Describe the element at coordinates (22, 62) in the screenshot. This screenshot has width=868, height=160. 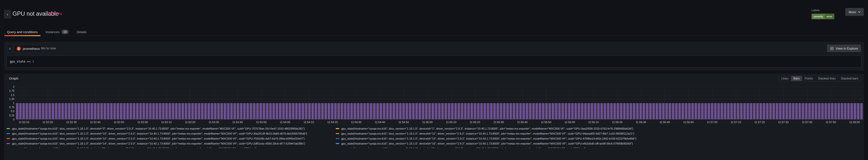
I see `query-expression: gpu_state==1` at that location.